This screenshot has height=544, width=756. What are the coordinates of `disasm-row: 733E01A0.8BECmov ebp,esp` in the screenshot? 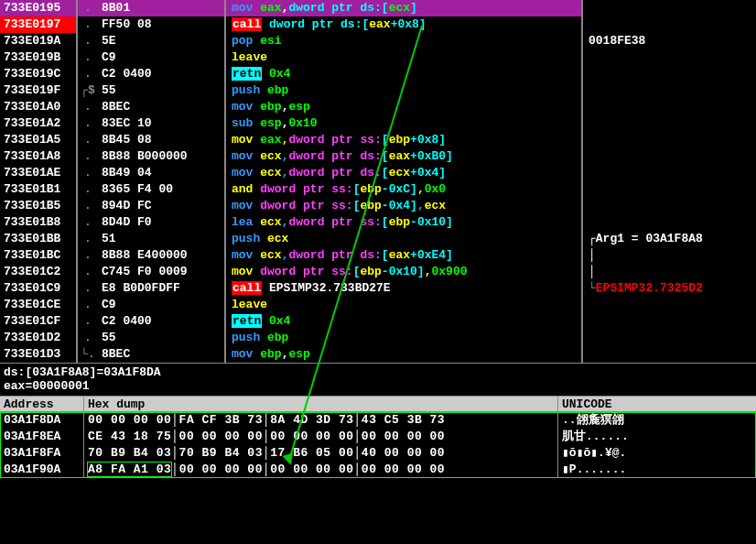 It's located at (378, 107).